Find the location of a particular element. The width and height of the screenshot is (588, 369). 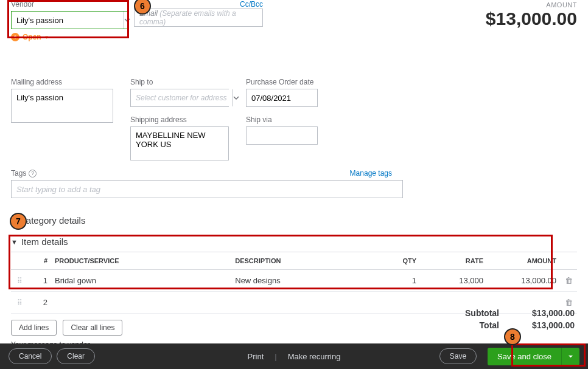

triangle-down-icon: ▼ is located at coordinates (15, 242).